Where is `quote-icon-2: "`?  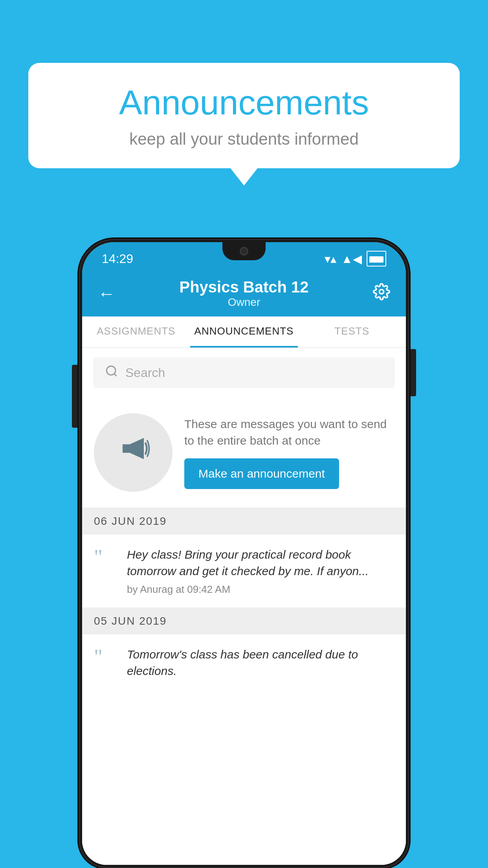
quote-icon-2: " is located at coordinates (106, 657).